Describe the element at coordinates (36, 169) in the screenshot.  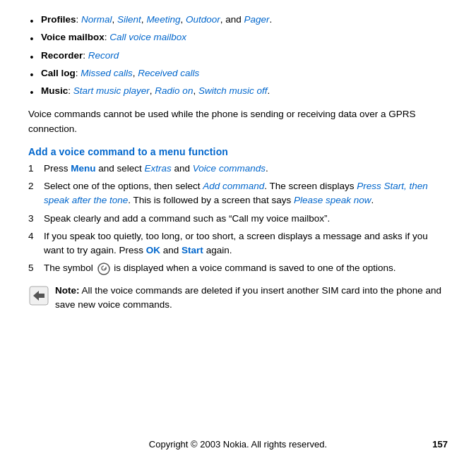
I see `step-number: 1` at that location.